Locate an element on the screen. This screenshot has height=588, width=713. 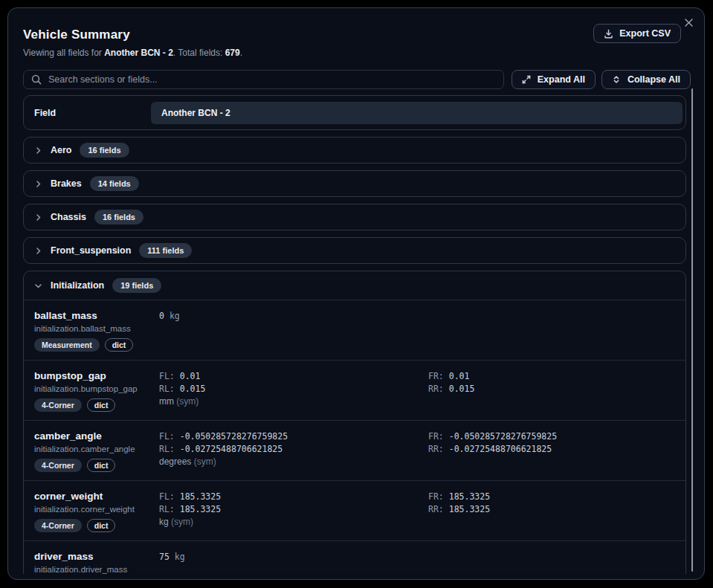
field-info: camber_angle initialization.camber_angle… is located at coordinates (97, 451).